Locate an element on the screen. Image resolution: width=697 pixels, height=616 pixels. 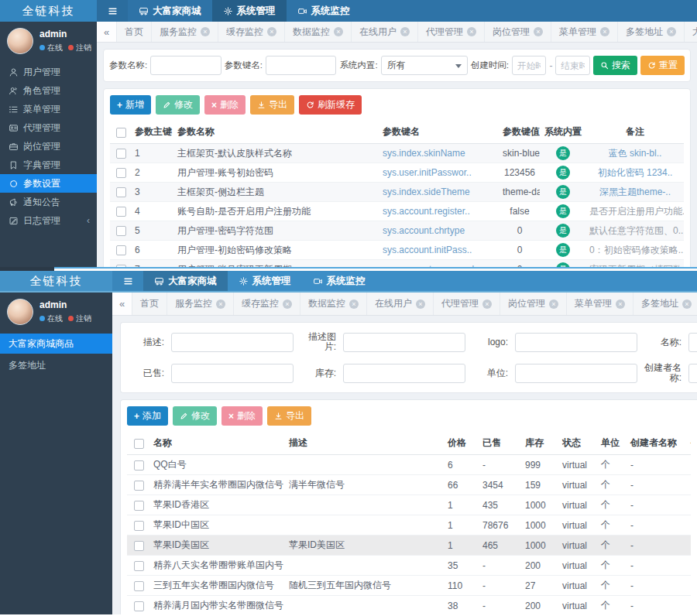
search-button: 搜索 is located at coordinates (615, 65).